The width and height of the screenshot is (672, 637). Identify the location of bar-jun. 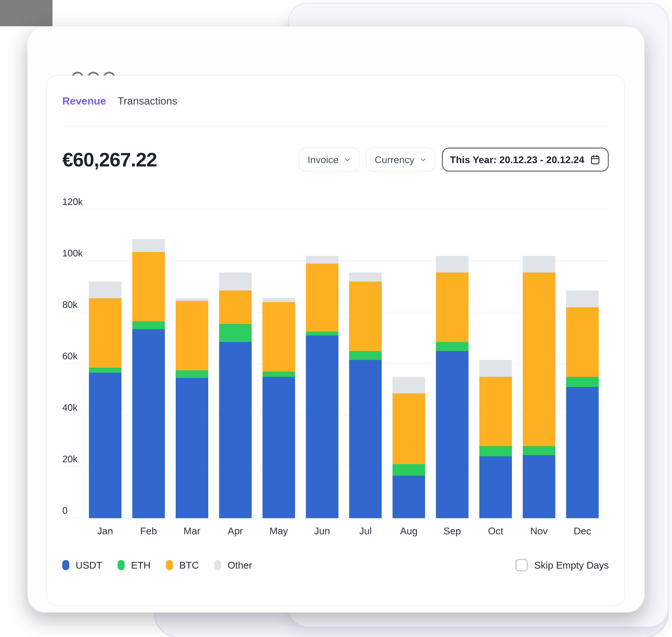
(322, 387).